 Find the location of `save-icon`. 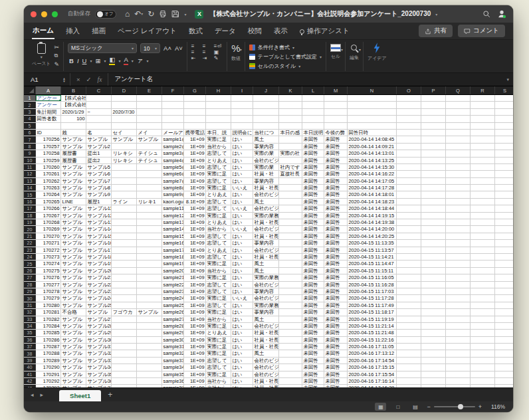

save-icon is located at coordinates (175, 14).